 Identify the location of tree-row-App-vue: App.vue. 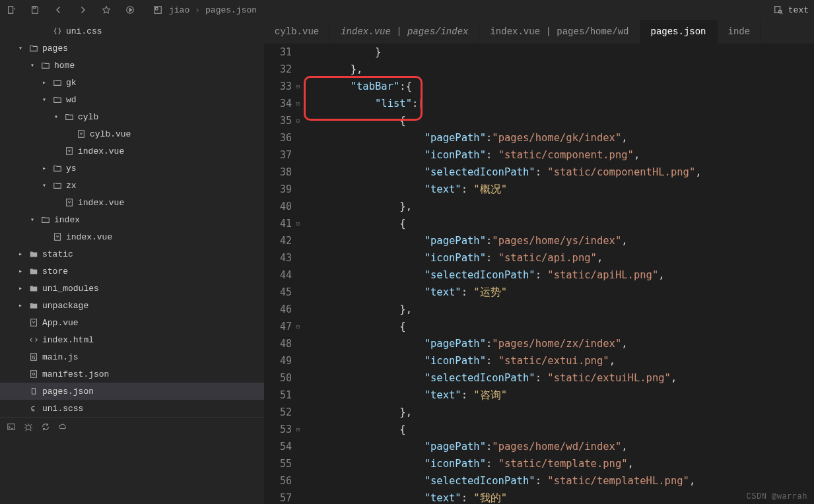
(132, 323).